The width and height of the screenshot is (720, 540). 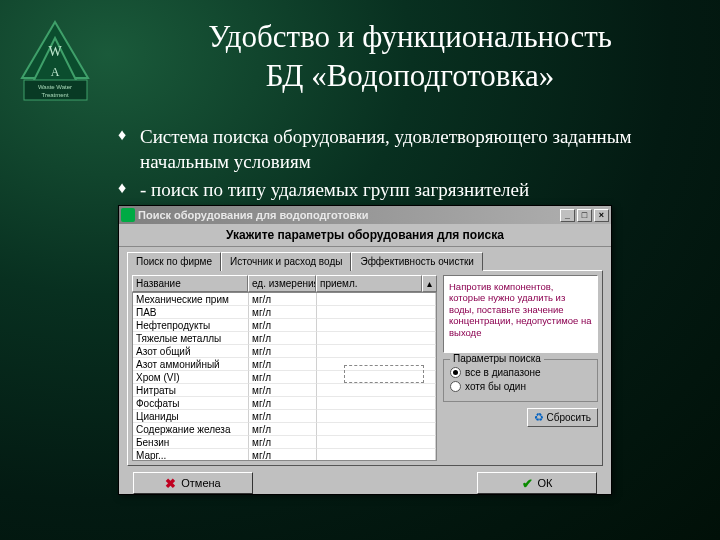 I want to click on table-row: Бензинмг/л, so click(x=284, y=442).